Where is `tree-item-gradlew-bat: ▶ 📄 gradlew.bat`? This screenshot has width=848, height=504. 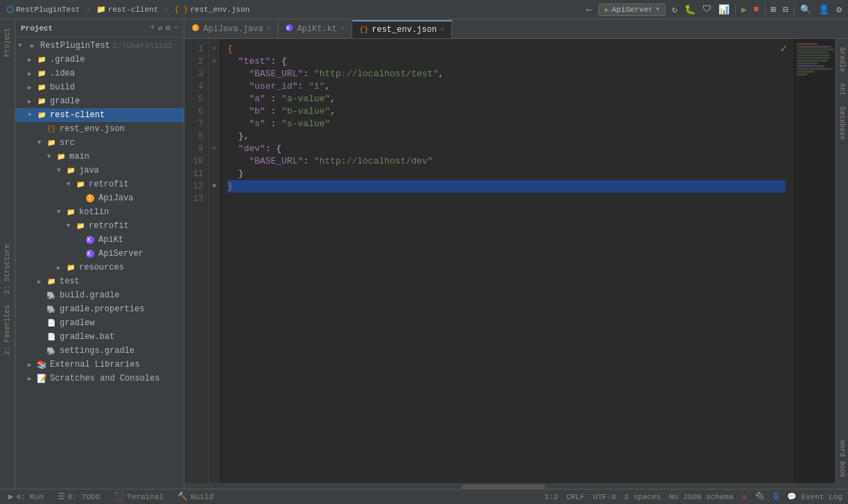 tree-item-gradlew-bat: ▶ 📄 gradlew.bat is located at coordinates (100, 337).